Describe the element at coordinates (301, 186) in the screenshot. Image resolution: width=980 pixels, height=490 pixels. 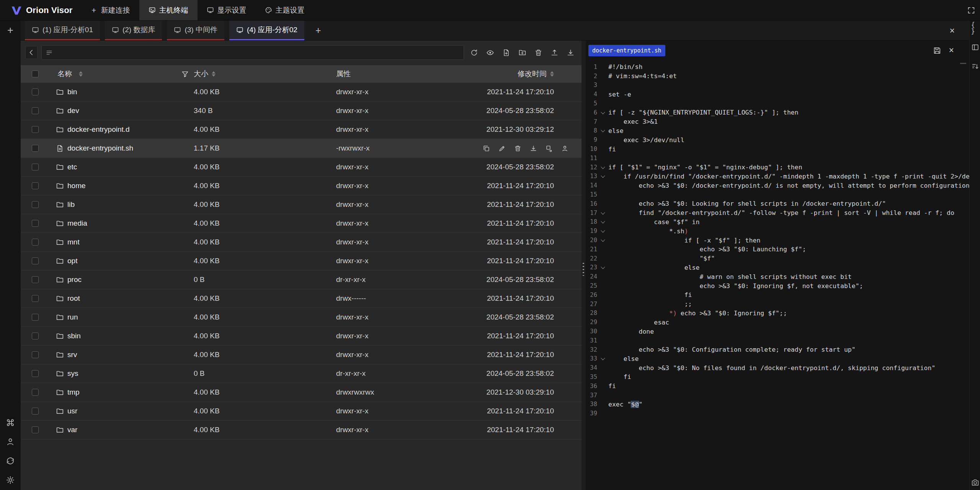
I see `table-row: home4.00 KBdrwxr-xr-x2021-11-24 17:20:10` at that location.